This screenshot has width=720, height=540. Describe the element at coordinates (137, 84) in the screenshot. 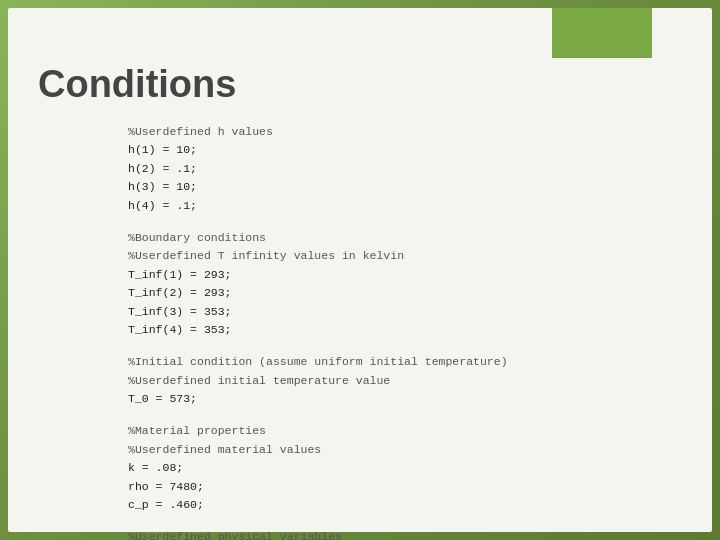

I see `page-title: Conditions` at that location.